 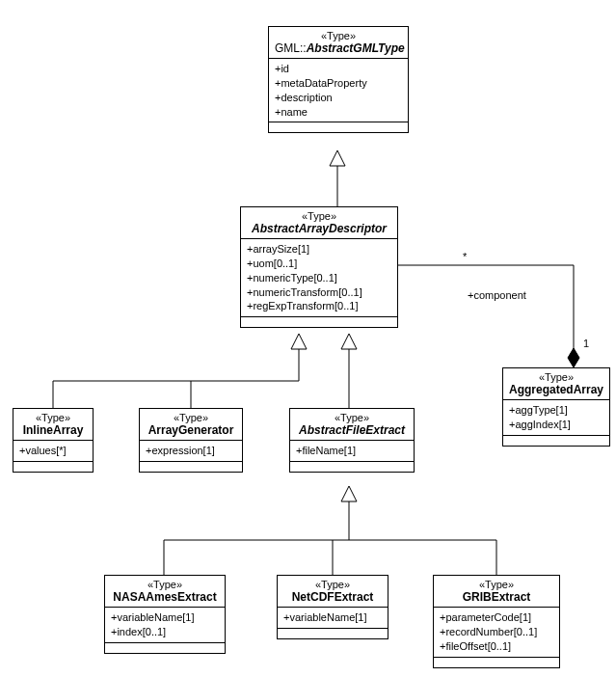 What do you see at coordinates (338, 98) in the screenshot?
I see `attr: +description` at bounding box center [338, 98].